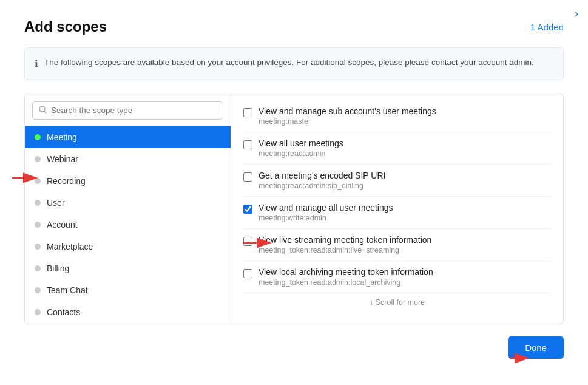 Image resolution: width=588 pixels, height=385 pixels. Describe the element at coordinates (326, 213) in the screenshot. I see `scope-option-text-manage-all-meetings: View and manage all user meetingsmeeting…` at that location.